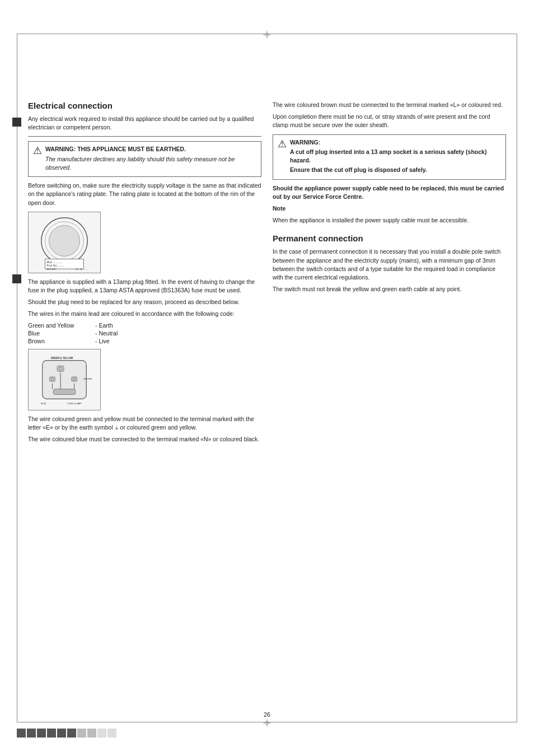 Image resolution: width=534 pixels, height=756 pixels. What do you see at coordinates (17, 122) in the screenshot?
I see `side-marker-top` at bounding box center [17, 122].